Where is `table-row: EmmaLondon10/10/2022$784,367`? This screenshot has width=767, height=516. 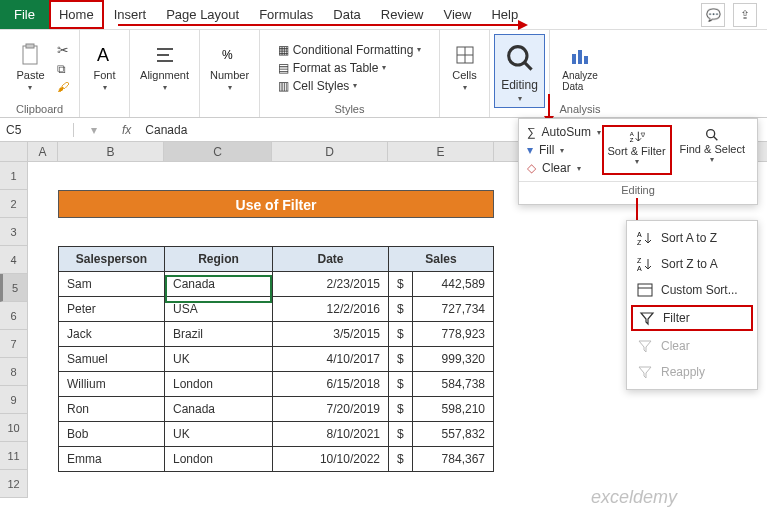 table-row: EmmaLondon10/10/2022$784,367 is located at coordinates (276, 460).